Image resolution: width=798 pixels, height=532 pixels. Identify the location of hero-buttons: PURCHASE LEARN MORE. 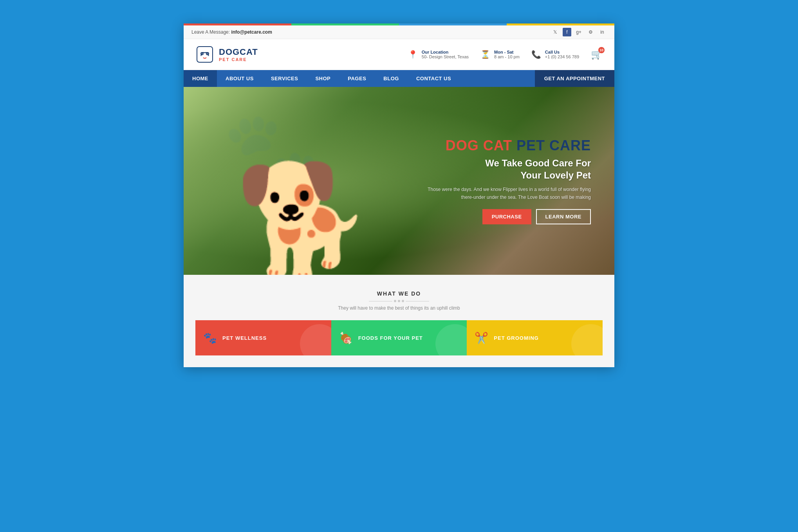
(509, 217).